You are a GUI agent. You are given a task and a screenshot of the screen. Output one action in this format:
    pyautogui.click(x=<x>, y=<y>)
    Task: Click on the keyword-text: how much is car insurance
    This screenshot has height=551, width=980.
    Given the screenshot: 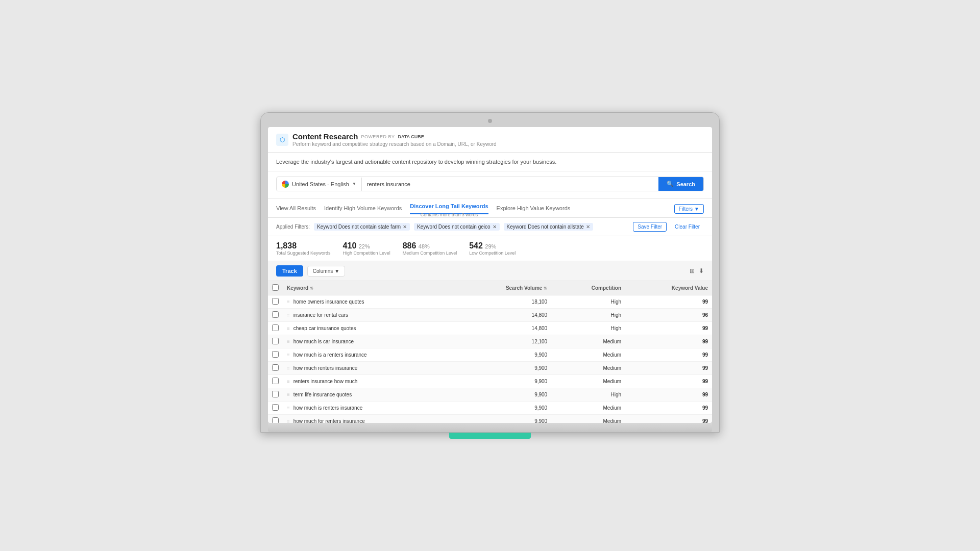 What is the action you would take?
    pyautogui.click(x=324, y=342)
    